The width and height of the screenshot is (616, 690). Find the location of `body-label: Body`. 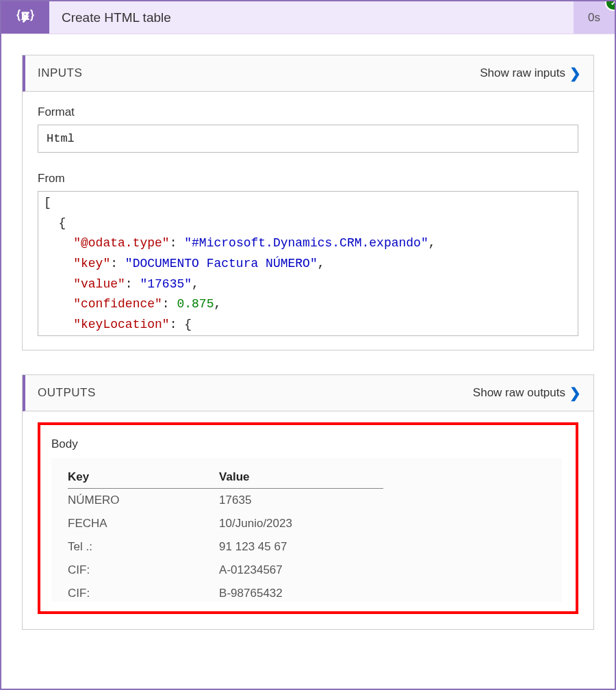

body-label: Body is located at coordinates (307, 444).